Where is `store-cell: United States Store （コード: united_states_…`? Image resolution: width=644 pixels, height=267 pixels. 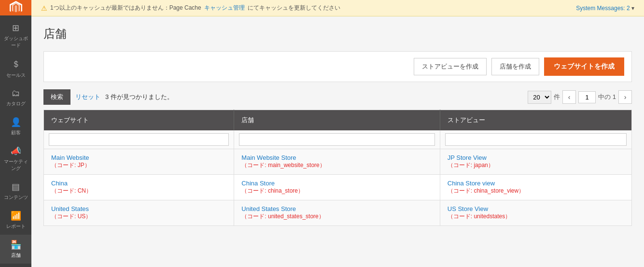
store-cell: United States Store （コード: united_states_… is located at coordinates (337, 213).